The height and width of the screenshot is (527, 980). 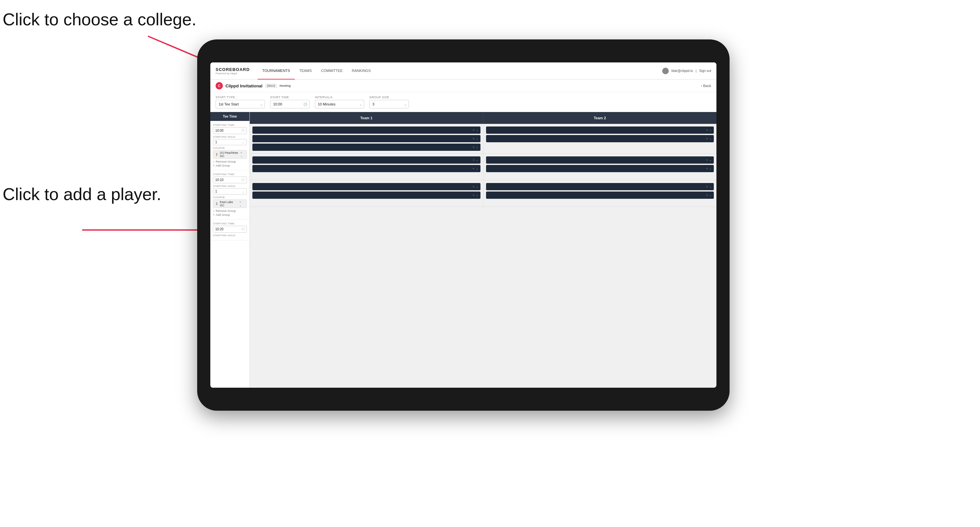 What do you see at coordinates (600, 130) in the screenshot?
I see `player-slot-t2g1-1: × ⌄` at bounding box center [600, 130].